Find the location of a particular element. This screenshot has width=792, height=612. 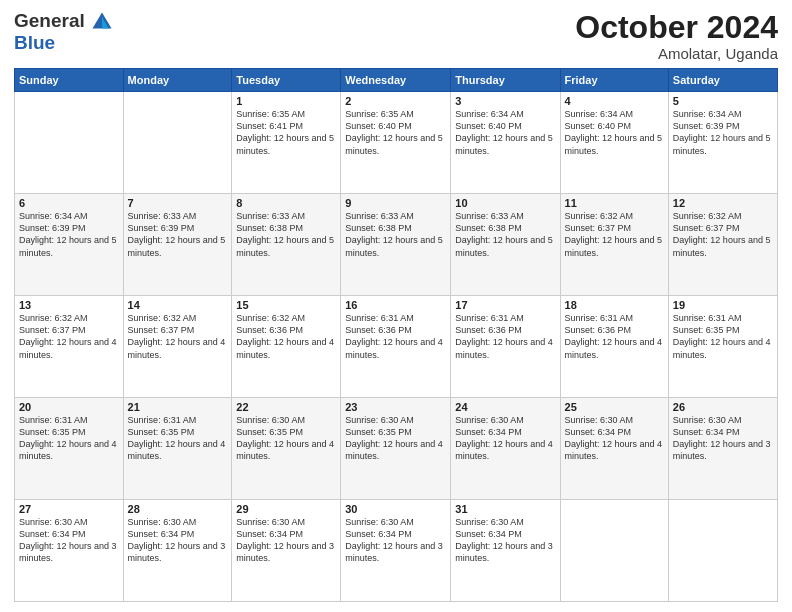

calendar-cell: 16Sunrise: 6:31 AM Sunset: 6:36 PM Dayli… is located at coordinates (396, 347).